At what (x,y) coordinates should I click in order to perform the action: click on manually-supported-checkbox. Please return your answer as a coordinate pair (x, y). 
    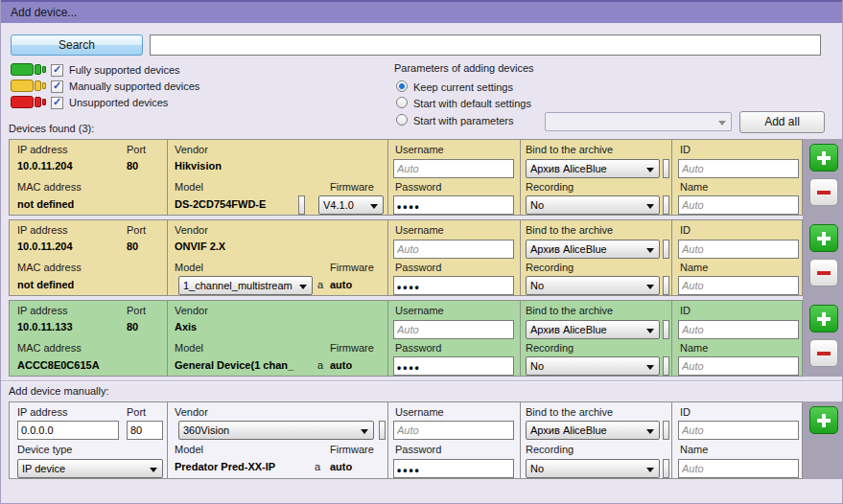
    Looking at the image, I should click on (58, 86).